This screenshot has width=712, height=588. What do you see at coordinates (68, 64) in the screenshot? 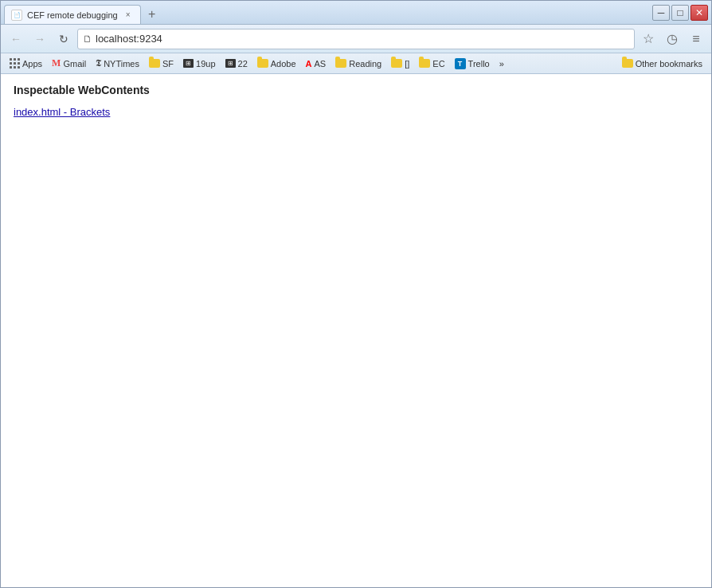
I see `bookmark-gmail: M Gmail` at bounding box center [68, 64].